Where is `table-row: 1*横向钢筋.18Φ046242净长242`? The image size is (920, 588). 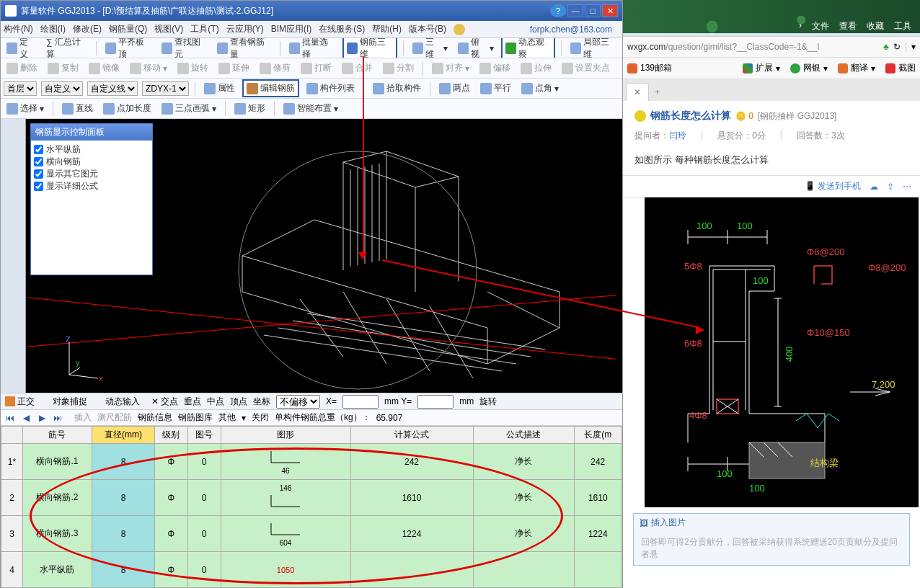
table-row: 1*横向钢筋.18Φ046242净长242 is located at coordinates (311, 462).